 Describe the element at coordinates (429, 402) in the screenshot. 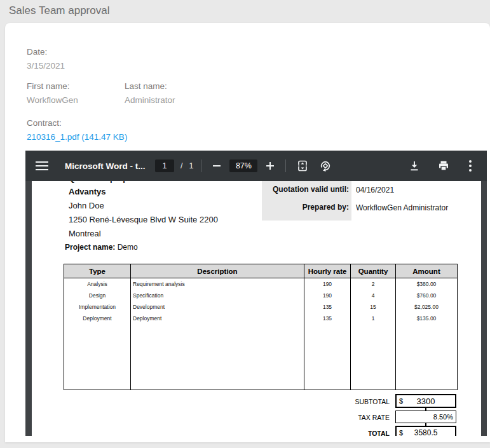

I see `subtotal-value: 3300` at that location.